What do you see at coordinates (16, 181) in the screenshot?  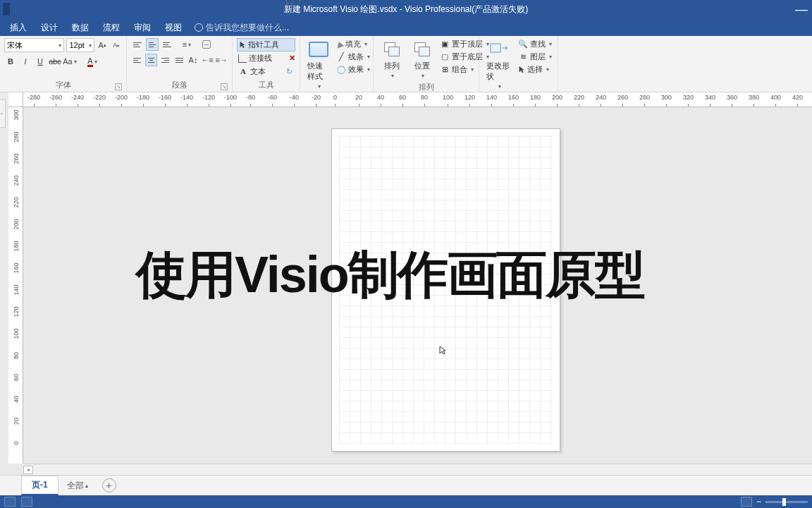 I see `vruler-tick: 240` at bounding box center [16, 181].